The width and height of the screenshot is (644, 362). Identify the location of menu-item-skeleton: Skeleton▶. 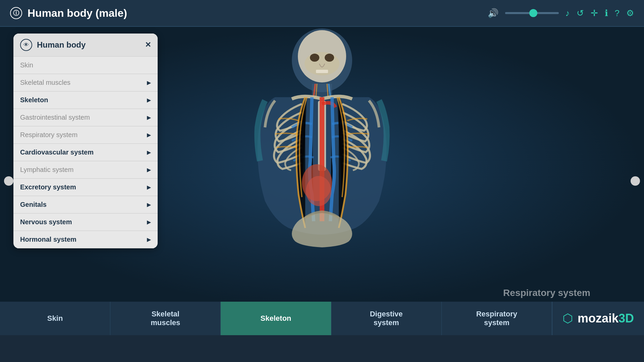
(86, 100).